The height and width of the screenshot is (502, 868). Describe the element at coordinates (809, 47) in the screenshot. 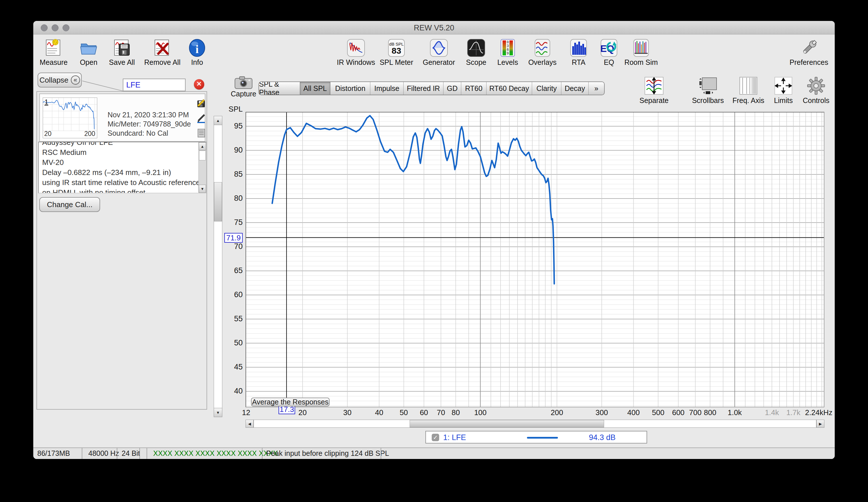

I see `preferences-icon` at that location.